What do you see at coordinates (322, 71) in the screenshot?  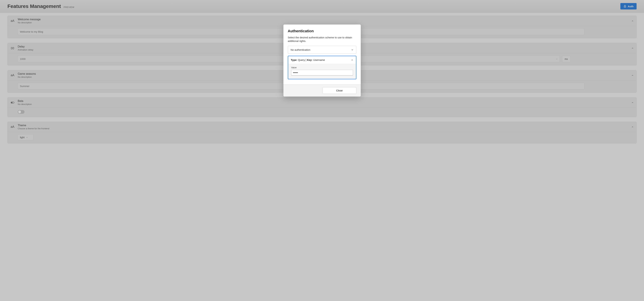 I see `auth-panel-body: Value` at bounding box center [322, 71].